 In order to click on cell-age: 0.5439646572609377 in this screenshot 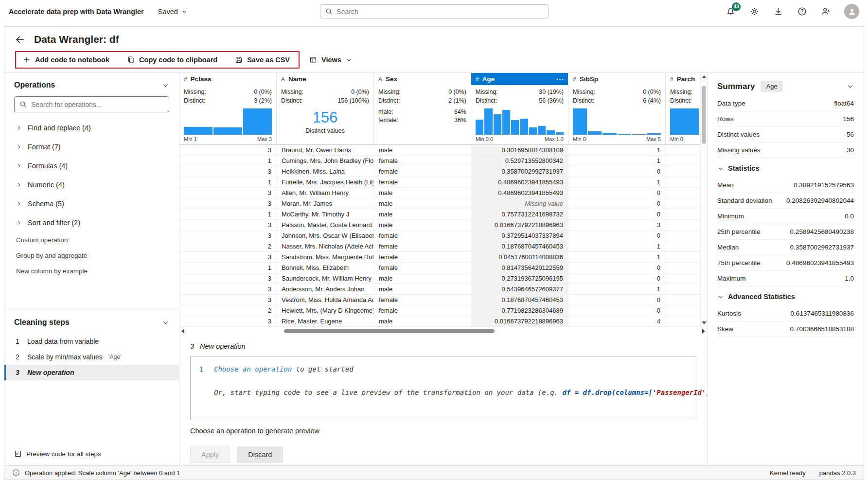, I will do `click(520, 289)`.